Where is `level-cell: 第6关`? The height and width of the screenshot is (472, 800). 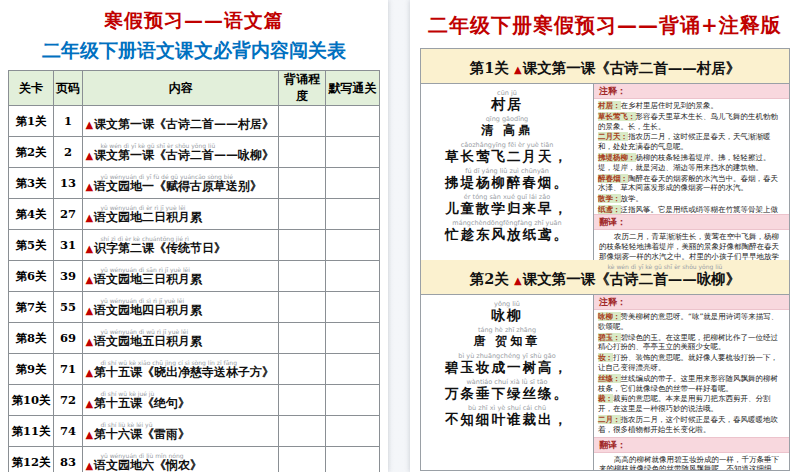 level-cell: 第6关 is located at coordinates (32, 276).